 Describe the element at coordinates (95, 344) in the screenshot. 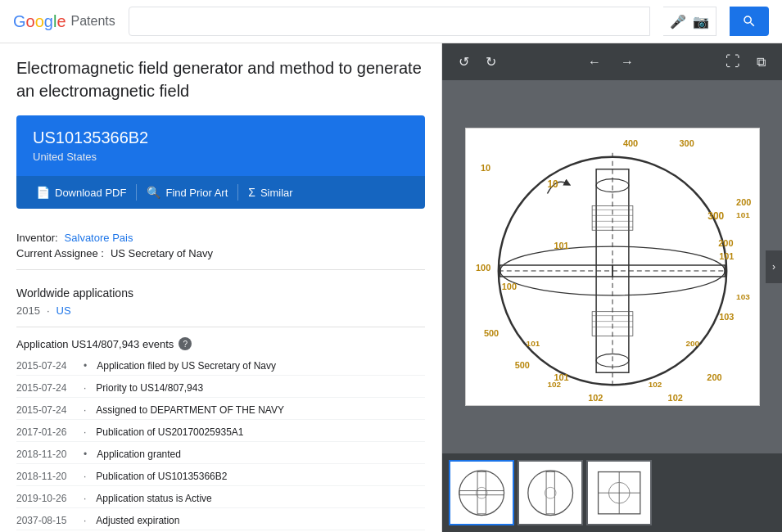

I see `events-title-text: Application US14/807,943 events` at that location.